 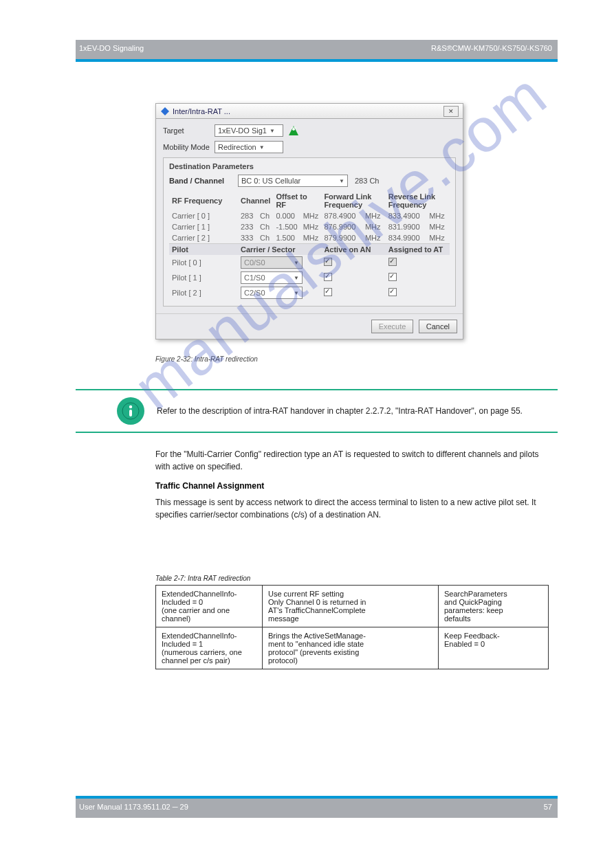 I want to click on table-row: ExtendedChannelInfo- Included = 0 (one c…, so click(x=352, y=606).